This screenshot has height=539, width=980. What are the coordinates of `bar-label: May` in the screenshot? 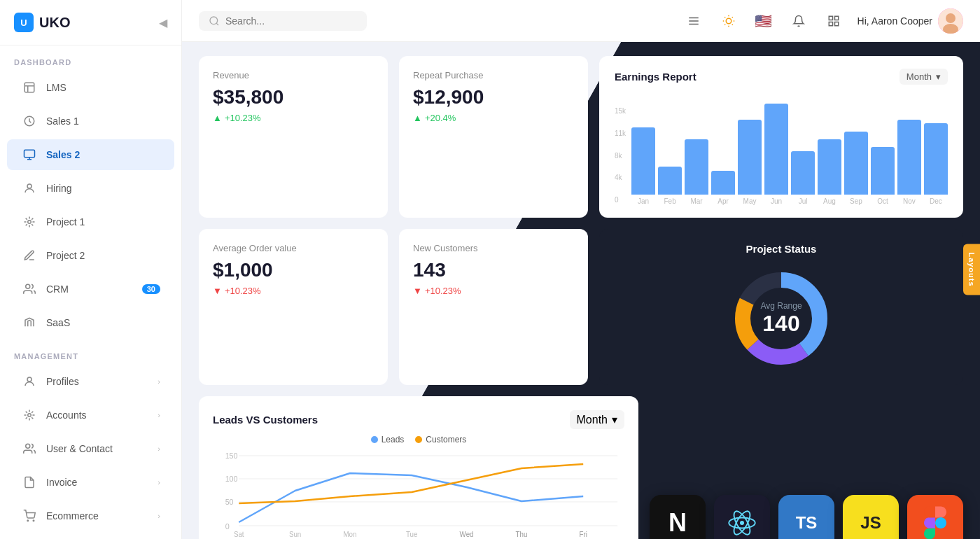 It's located at (750, 202).